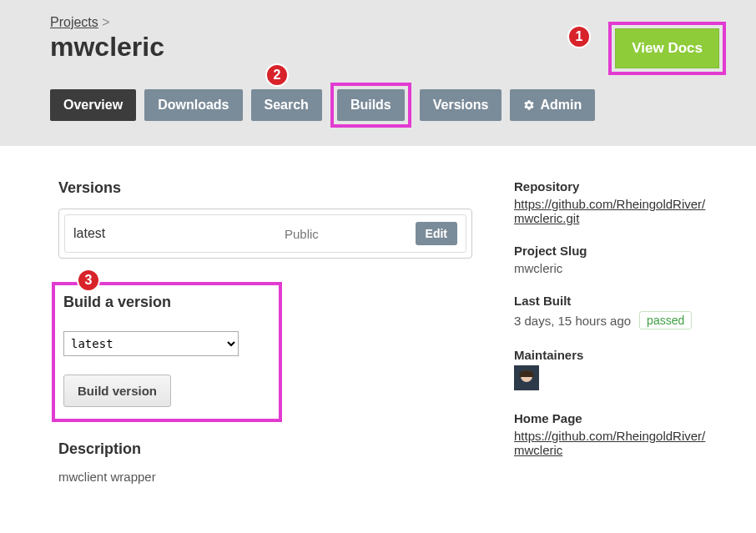 The height and width of the screenshot is (533, 756). What do you see at coordinates (579, 37) in the screenshot?
I see `callout-1: 1` at bounding box center [579, 37].